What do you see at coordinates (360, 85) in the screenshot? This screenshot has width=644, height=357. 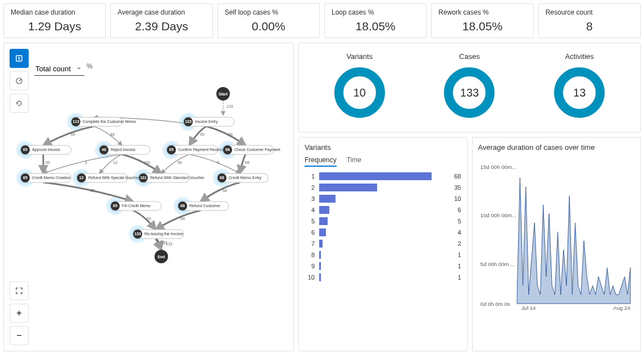 I see `donut-item: Variants10` at bounding box center [360, 85].